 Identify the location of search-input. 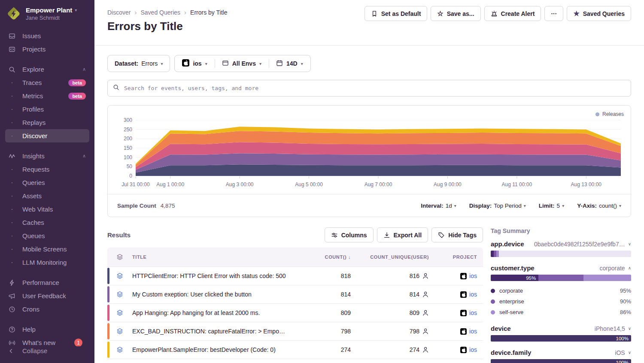
(374, 88).